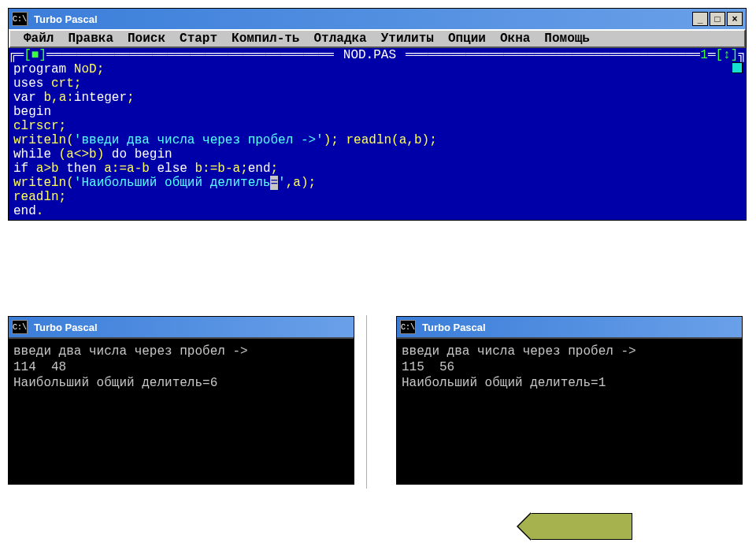 This screenshot has width=756, height=554. What do you see at coordinates (581, 526) in the screenshot?
I see `prev-arrow-button` at bounding box center [581, 526].